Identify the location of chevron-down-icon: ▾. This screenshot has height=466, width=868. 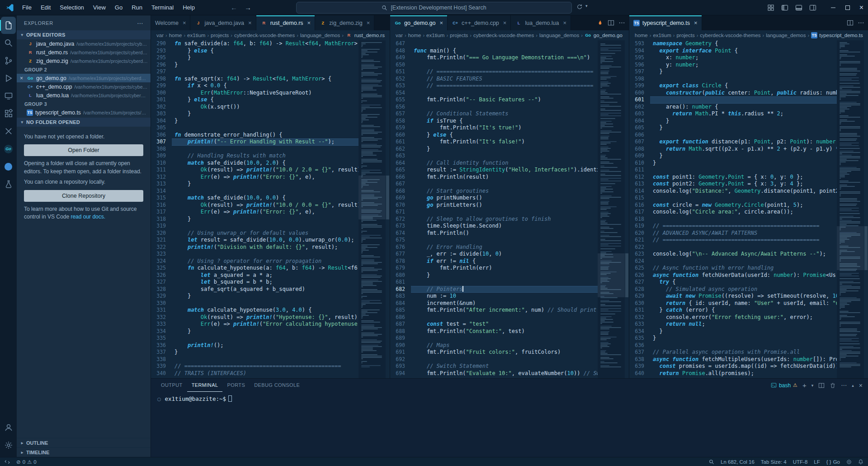
(587, 7).